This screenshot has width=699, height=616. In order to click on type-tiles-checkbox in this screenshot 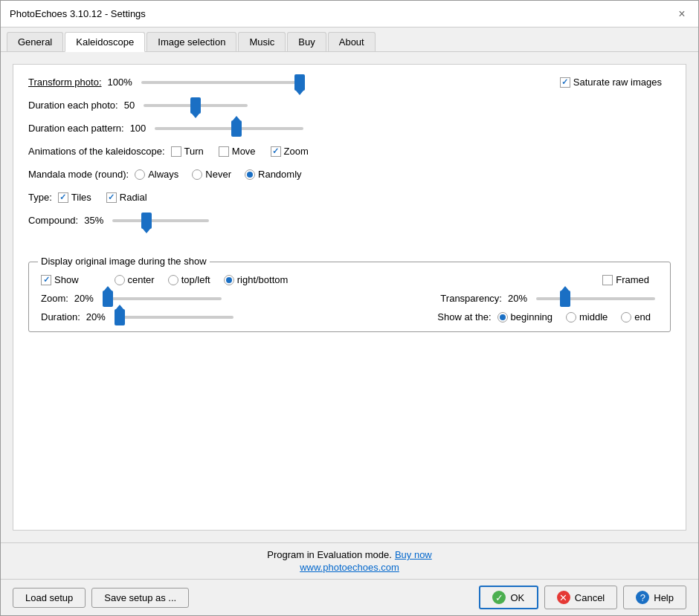, I will do `click(63, 198)`.